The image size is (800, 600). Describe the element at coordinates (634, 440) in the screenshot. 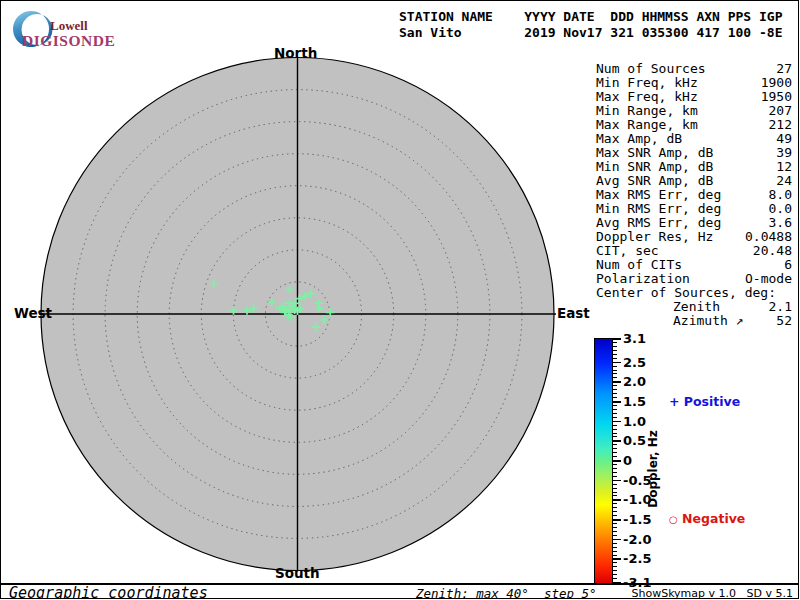

I see `colorbar-tick-label: 0.5` at that location.